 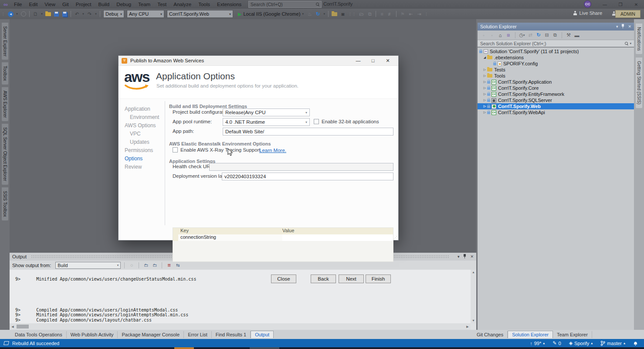 I want to click on menu-item: Build, so click(x=104, y=4).